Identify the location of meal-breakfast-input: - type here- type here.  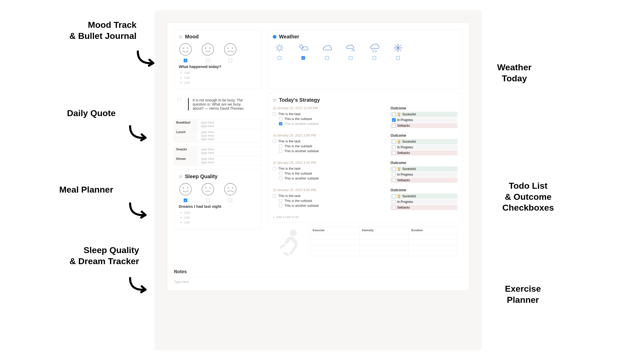
(229, 125).